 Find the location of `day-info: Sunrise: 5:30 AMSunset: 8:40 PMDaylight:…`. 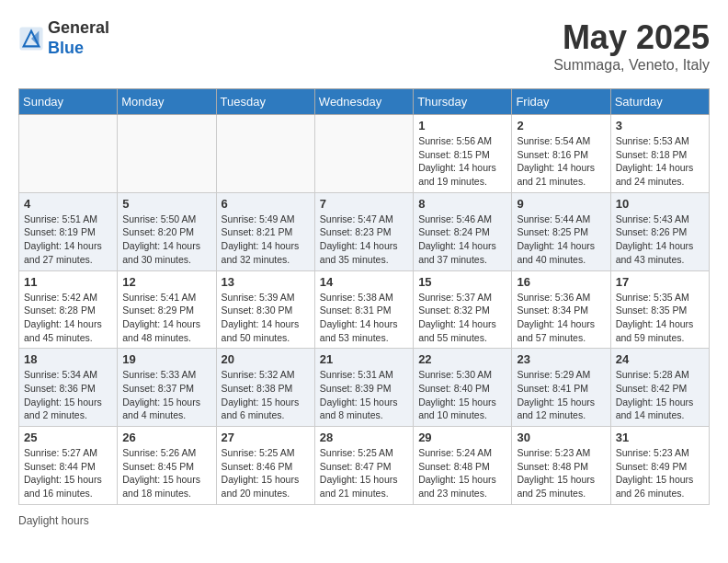

day-info: Sunrise: 5:30 AMSunset: 8:40 PMDaylight:… is located at coordinates (462, 396).